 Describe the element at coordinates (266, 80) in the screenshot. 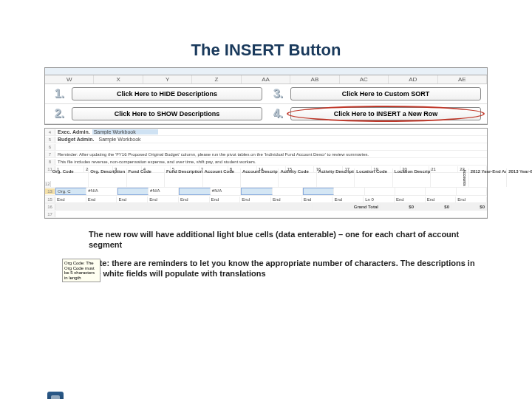

I see `col-aa: AA` at that location.